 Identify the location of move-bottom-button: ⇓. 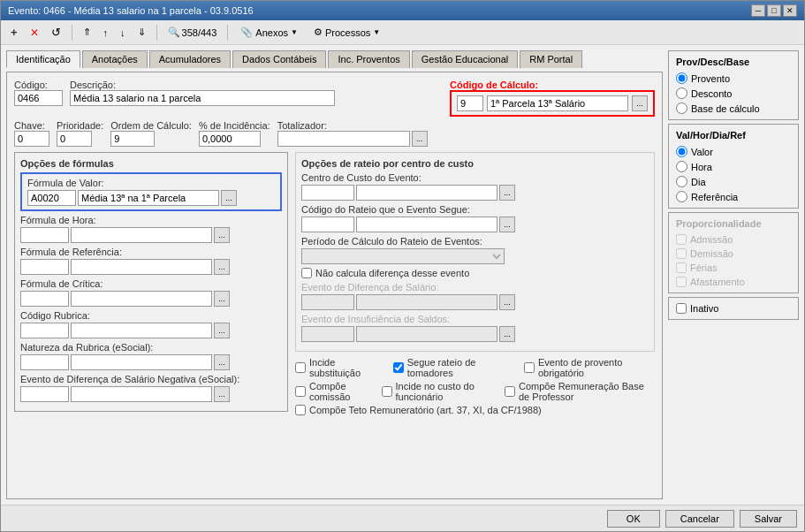
(141, 32).